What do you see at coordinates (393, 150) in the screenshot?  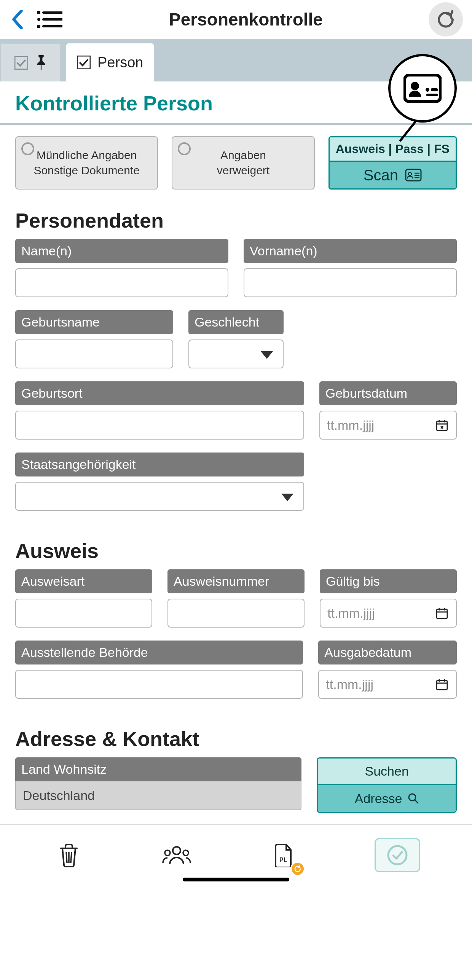 I see `scan-types: Ausweis | Pass | FS` at bounding box center [393, 150].